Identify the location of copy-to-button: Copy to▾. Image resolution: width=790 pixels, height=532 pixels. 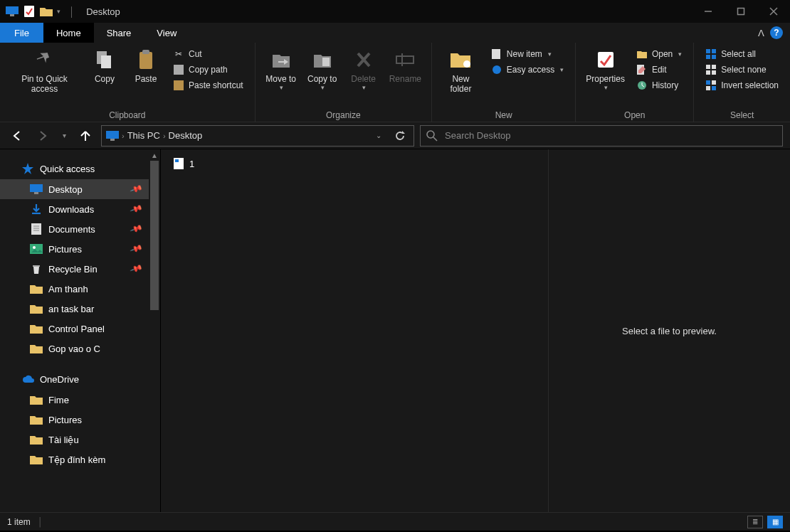
(322, 70).